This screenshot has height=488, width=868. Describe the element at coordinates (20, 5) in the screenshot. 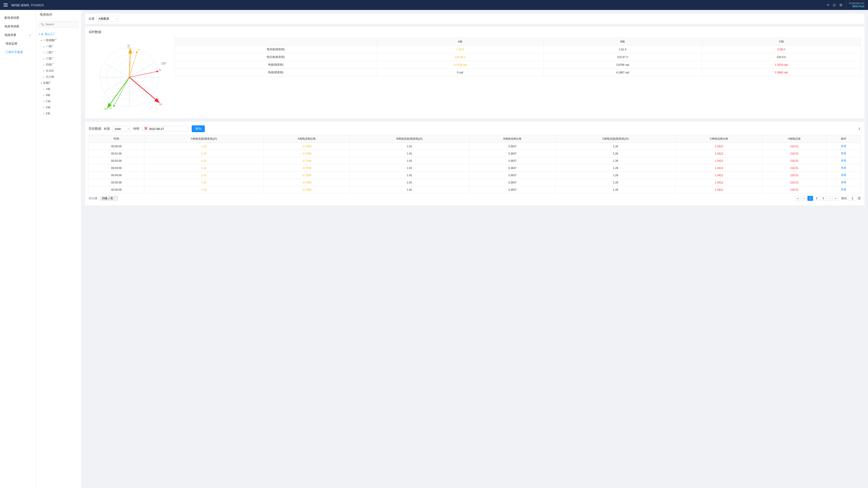

I see `logo-title: WISE-iEMS` at that location.